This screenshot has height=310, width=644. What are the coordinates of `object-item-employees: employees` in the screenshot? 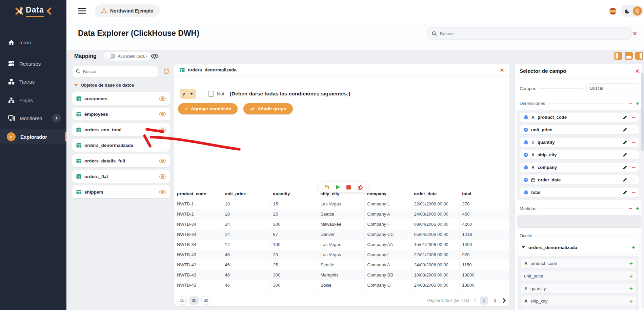 It's located at (121, 114).